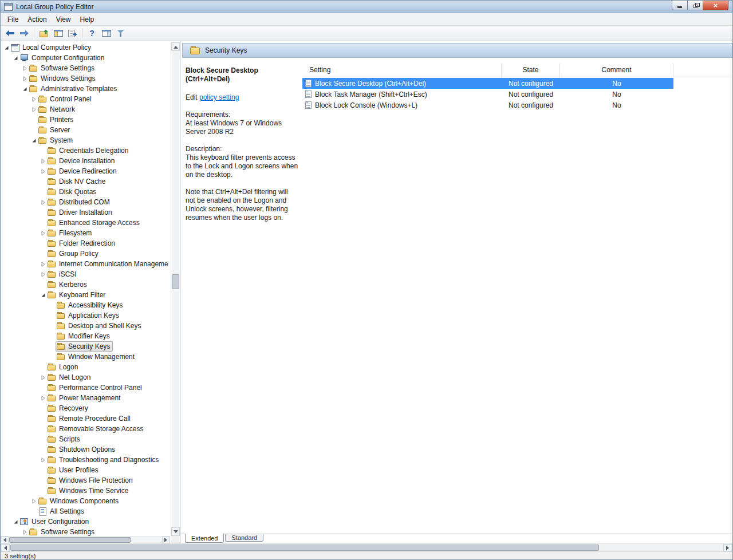 The image size is (733, 560). I want to click on tree-item-scripts: Scripts, so click(85, 439).